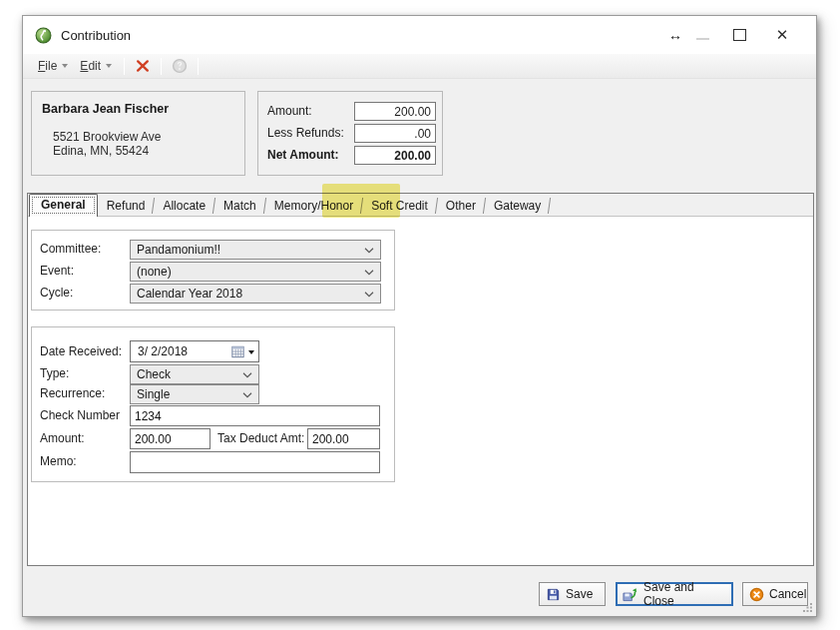  Describe the element at coordinates (261, 438) in the screenshot. I see `tax-deduct-label: Tax Deduct Amt:` at that location.